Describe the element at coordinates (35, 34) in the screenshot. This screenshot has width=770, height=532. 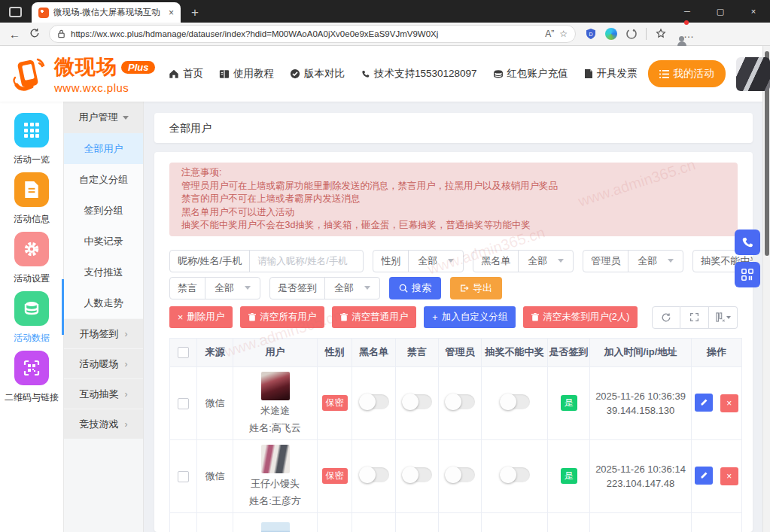
I see `refresh-button` at that location.